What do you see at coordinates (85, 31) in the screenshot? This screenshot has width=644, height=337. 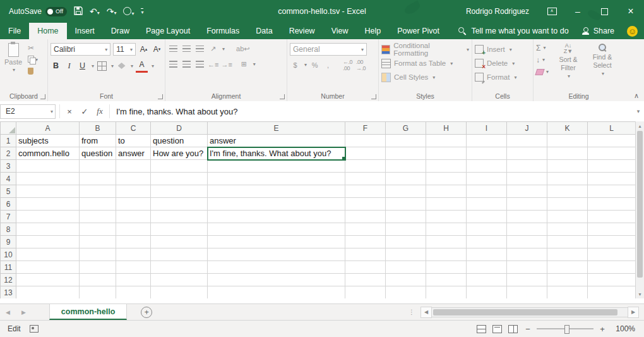 I see `ribbon-tab-insert: Insert` at bounding box center [85, 31].